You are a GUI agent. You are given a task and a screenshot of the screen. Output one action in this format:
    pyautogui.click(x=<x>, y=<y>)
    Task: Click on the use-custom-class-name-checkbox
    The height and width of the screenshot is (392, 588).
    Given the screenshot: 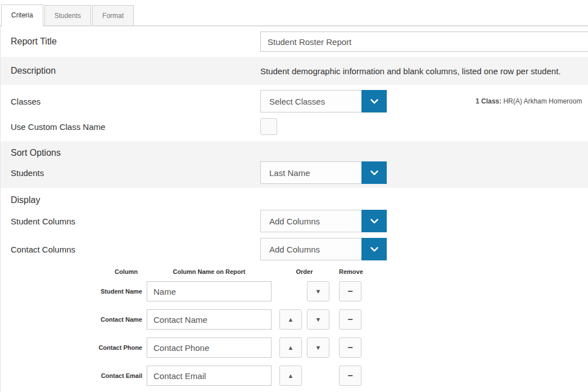 What is the action you would take?
    pyautogui.click(x=269, y=127)
    